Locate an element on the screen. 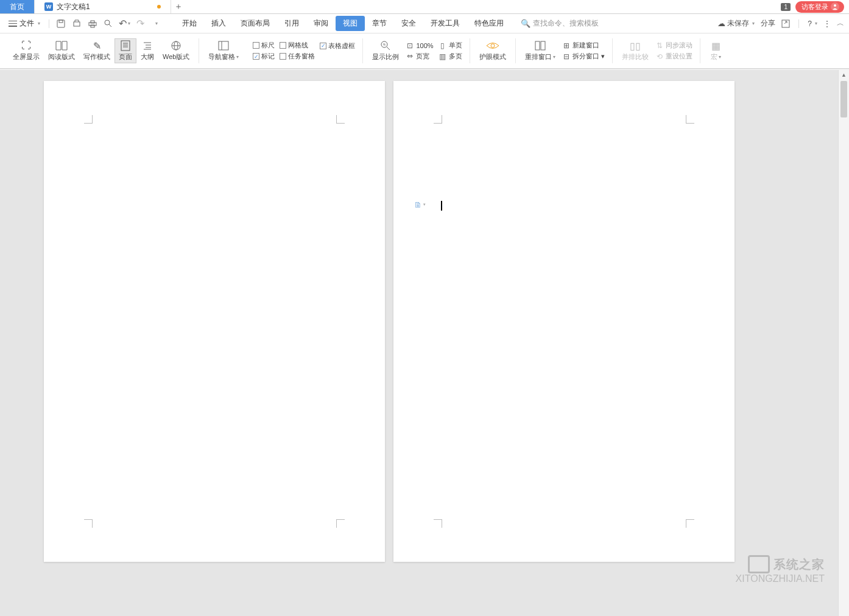 The height and width of the screenshot is (616, 849). save-icon is located at coordinates (61, 24).